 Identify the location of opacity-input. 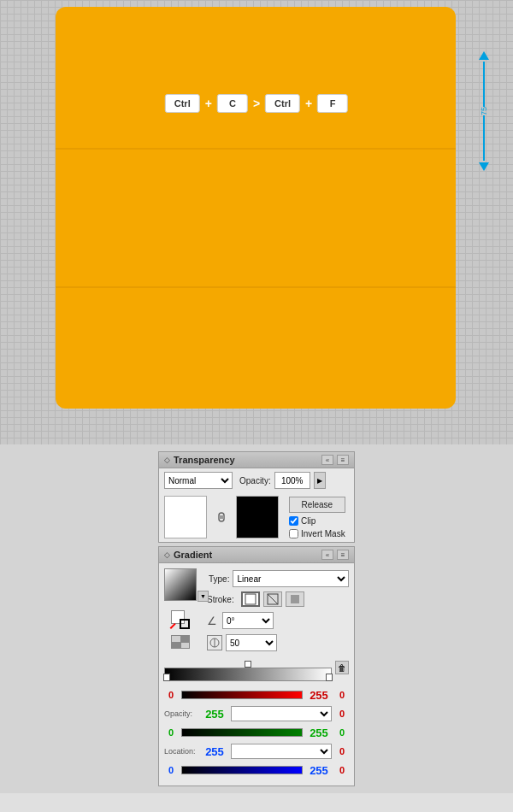
(292, 480).